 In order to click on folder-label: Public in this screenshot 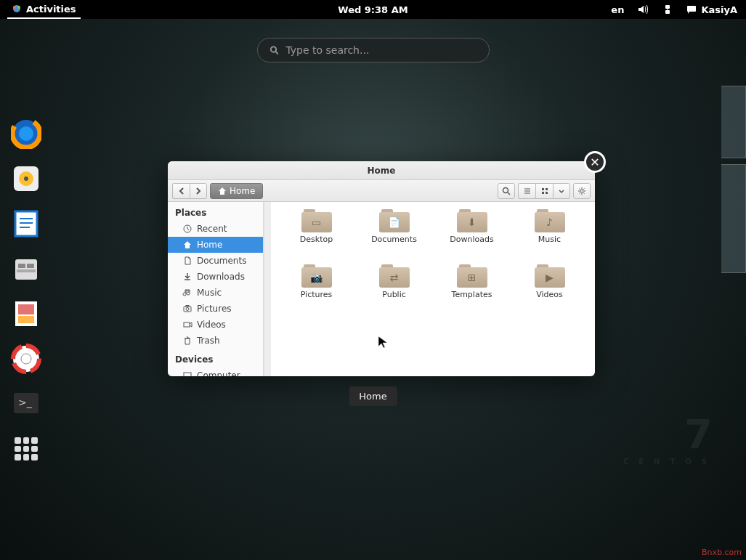, I will do `click(394, 295)`.